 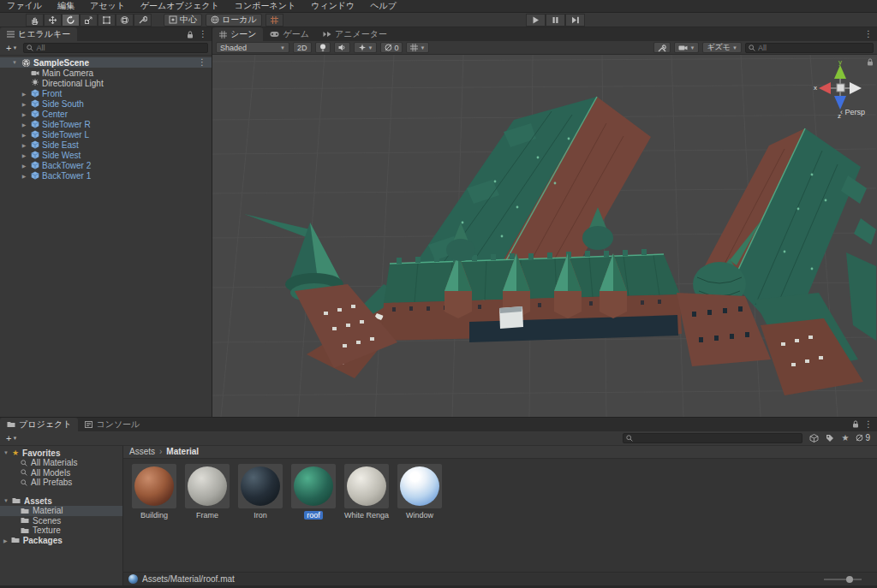 I want to click on tab-console: コンソール, so click(x=112, y=425).